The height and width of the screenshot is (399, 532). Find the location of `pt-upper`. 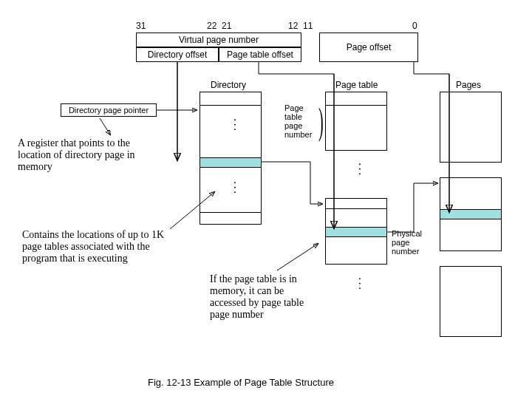

pt-upper is located at coordinates (356, 121).